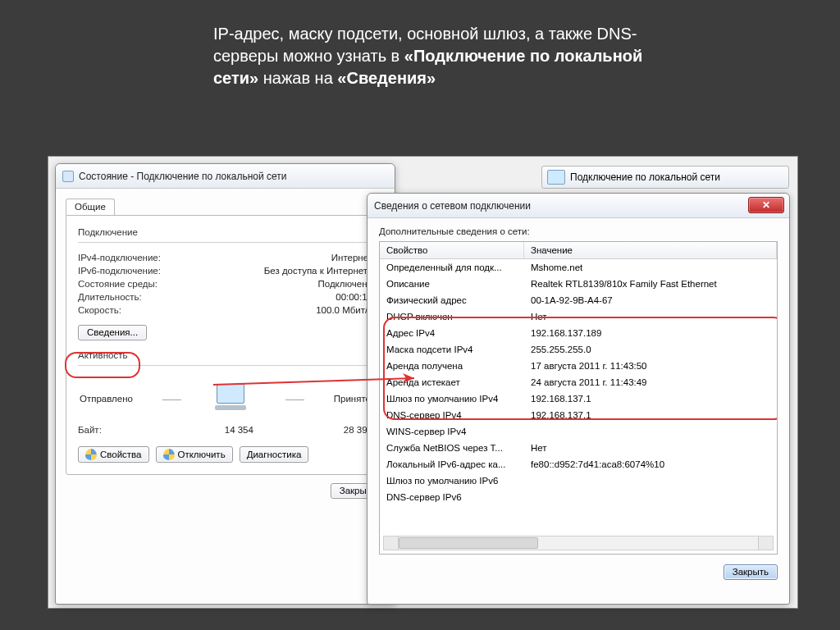  I want to click on close-icon: ✕, so click(766, 205).